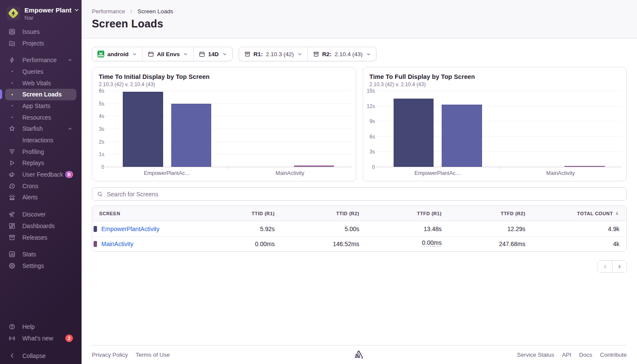  Describe the element at coordinates (41, 343) in the screenshot. I see `sidebar-bottom: HelpWhat's new2 Collapse` at that location.